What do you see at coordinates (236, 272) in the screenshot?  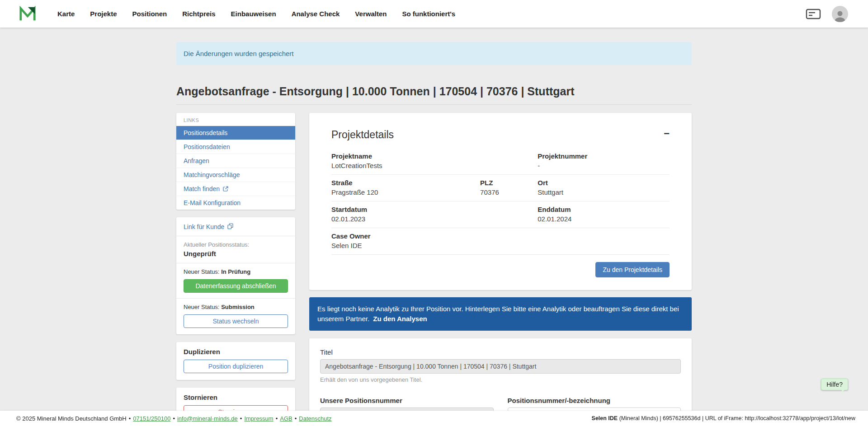 I see `new-status-value: In Prüfung` at bounding box center [236, 272].